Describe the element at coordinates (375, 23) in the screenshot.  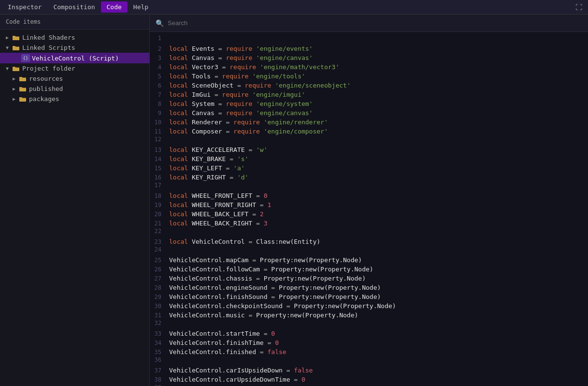
I see `search-input` at that location.